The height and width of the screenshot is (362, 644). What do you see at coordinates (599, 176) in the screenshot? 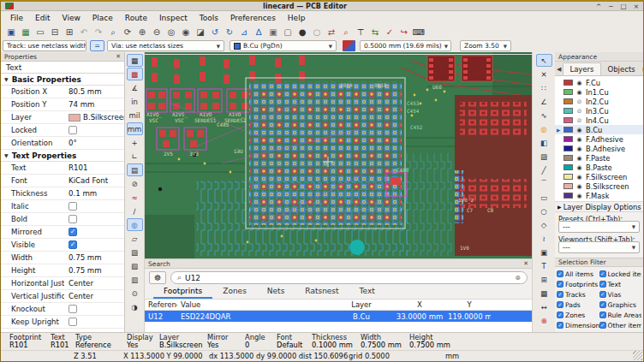
I see `layer-row: ▶ F.Silkscreen` at bounding box center [599, 176].